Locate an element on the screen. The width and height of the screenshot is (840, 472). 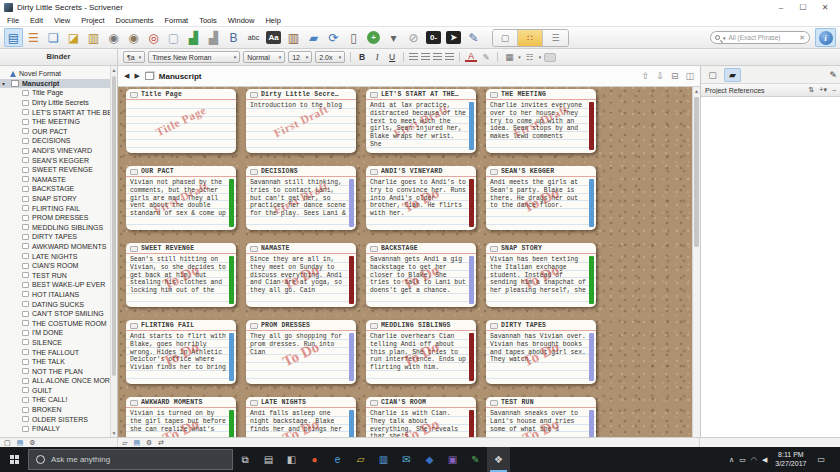
binder-item: Dirty Little Secrets is located at coordinates (55, 103).